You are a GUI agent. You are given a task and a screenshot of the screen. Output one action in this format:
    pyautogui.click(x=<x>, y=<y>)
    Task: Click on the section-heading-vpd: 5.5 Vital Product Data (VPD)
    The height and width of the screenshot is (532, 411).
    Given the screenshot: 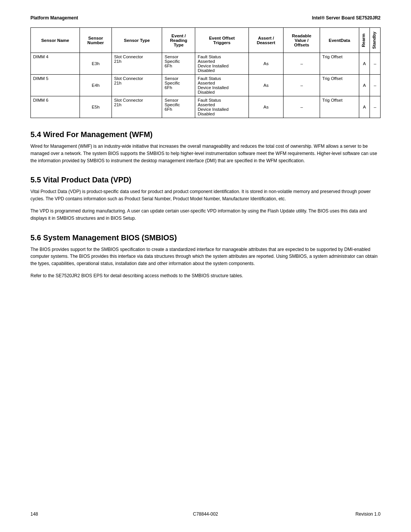 What is the action you would take?
    pyautogui.click(x=206, y=180)
    